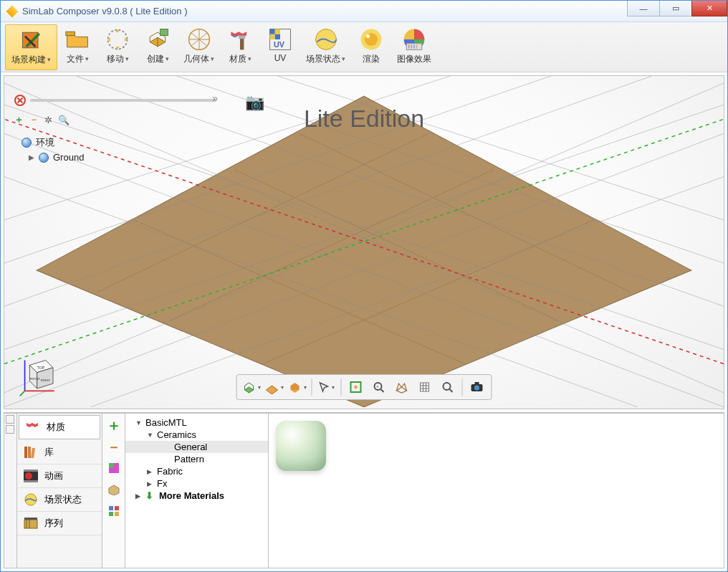 Image resolution: width=728 pixels, height=572 pixels. I want to click on ribbon-toolbar: 场景构建▾ 文件▾ 移动▾ 创建▾ 几何体▾, so click(364, 47).